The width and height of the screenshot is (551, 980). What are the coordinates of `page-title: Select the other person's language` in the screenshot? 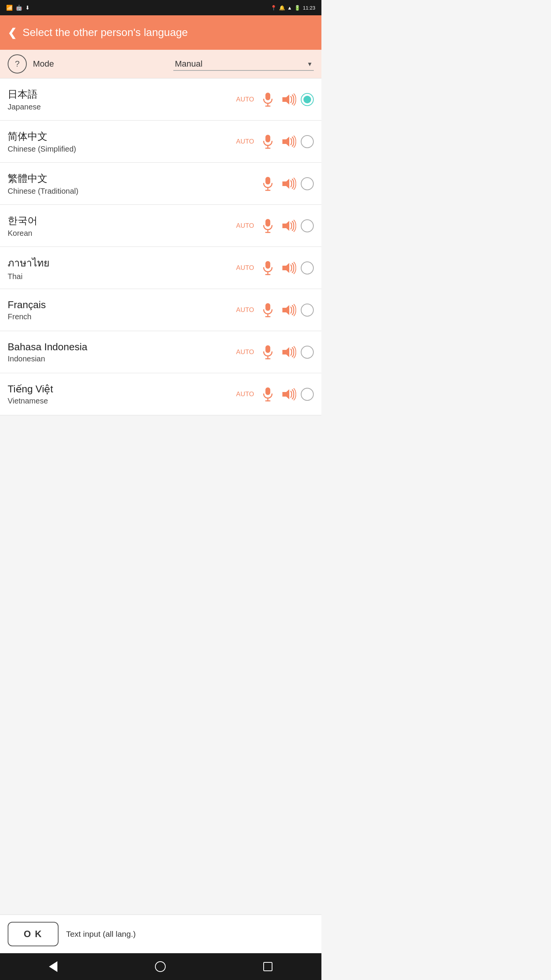 It's located at (105, 33).